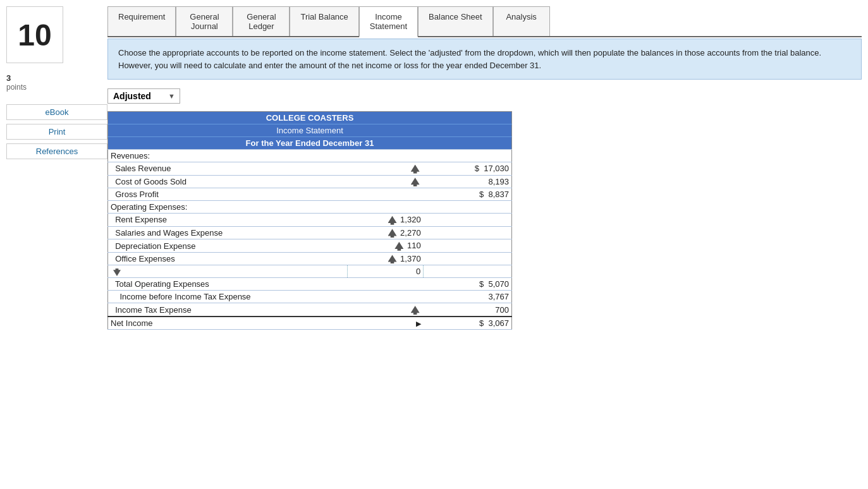 The width and height of the screenshot is (868, 489). I want to click on total-op-expenses-row: Total Operating Expenses $ 5,070, so click(310, 284).